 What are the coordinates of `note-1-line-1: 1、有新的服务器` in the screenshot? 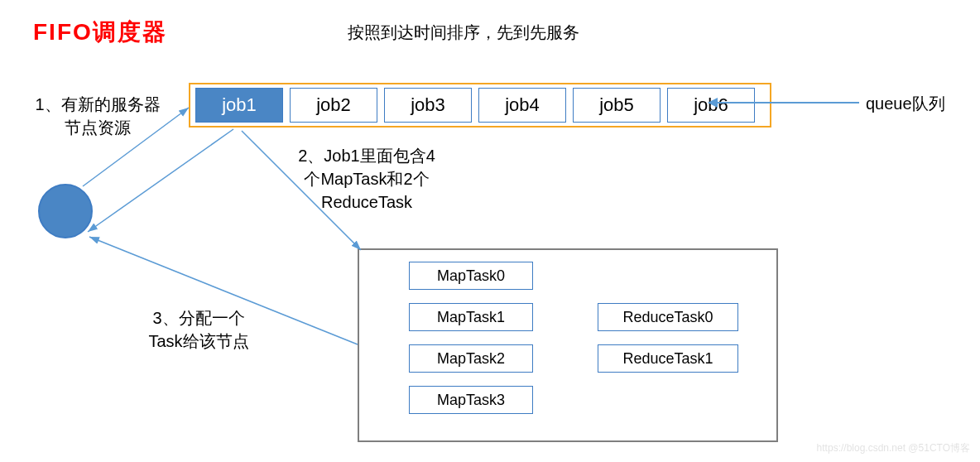 It's located at (98, 104).